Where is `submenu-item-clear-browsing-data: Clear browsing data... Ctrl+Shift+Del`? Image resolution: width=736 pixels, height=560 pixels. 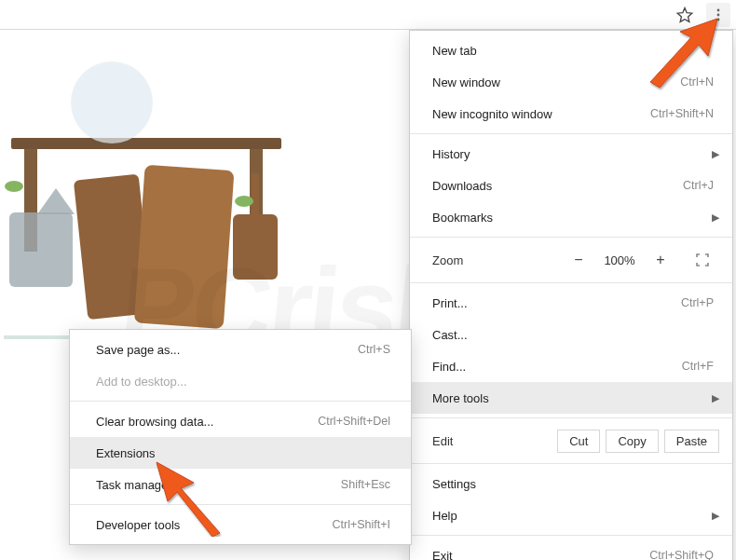
submenu-item-clear-browsing-data: Clear browsing data... Ctrl+Shift+Del is located at coordinates (240, 421).